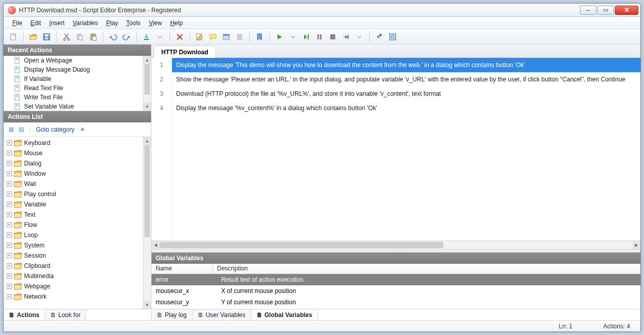  I want to click on menu-edit: Edit, so click(36, 23).